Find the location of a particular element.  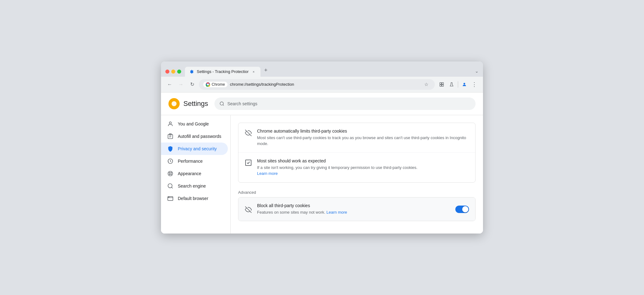

chrome-logo is located at coordinates (208, 84).